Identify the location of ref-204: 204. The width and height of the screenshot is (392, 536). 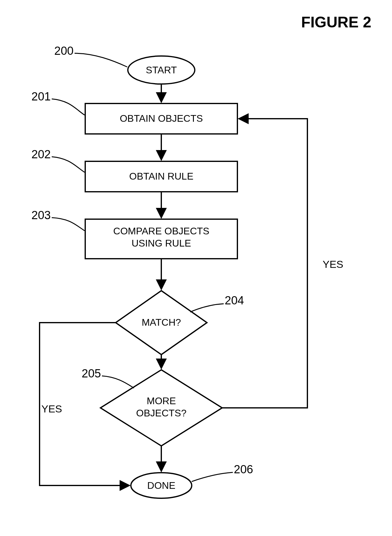
(234, 300).